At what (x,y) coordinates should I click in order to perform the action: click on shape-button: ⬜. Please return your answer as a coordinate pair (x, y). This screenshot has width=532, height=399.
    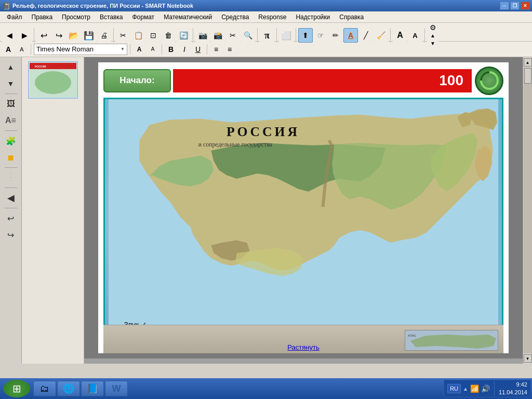
    Looking at the image, I should click on (286, 35).